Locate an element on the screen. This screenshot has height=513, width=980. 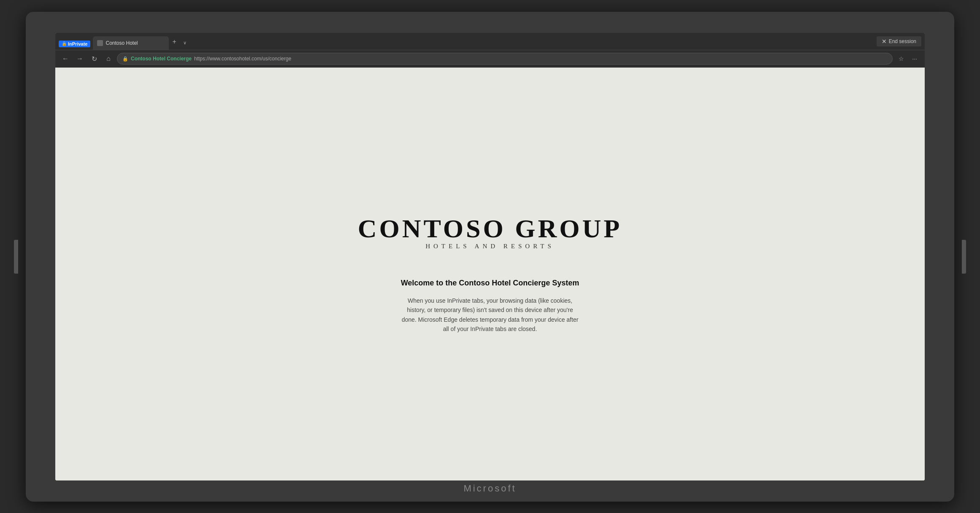
browser-tab: Contoso Hotel is located at coordinates (131, 43).